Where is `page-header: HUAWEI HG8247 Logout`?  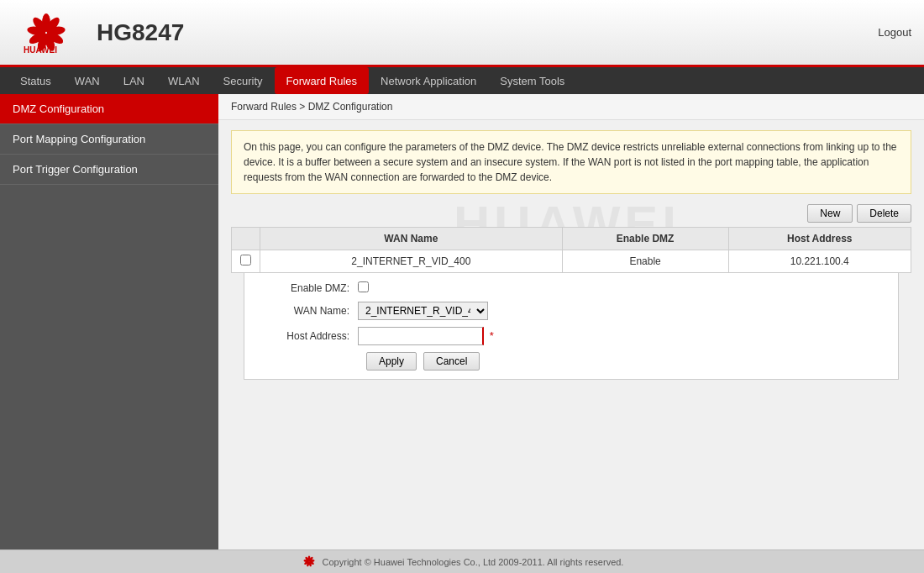
page-header: HUAWEI HG8247 Logout is located at coordinates (462, 34).